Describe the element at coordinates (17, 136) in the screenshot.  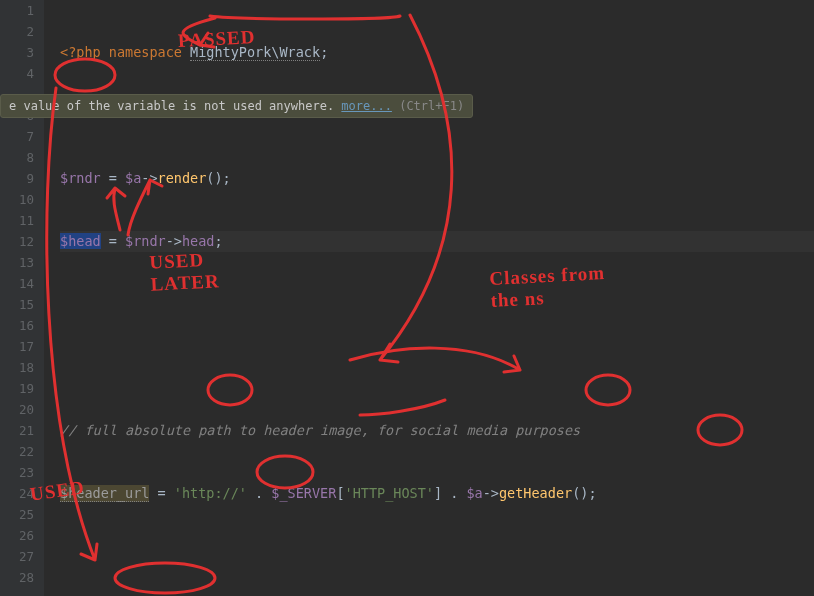
I see `line-number: 7` at that location.